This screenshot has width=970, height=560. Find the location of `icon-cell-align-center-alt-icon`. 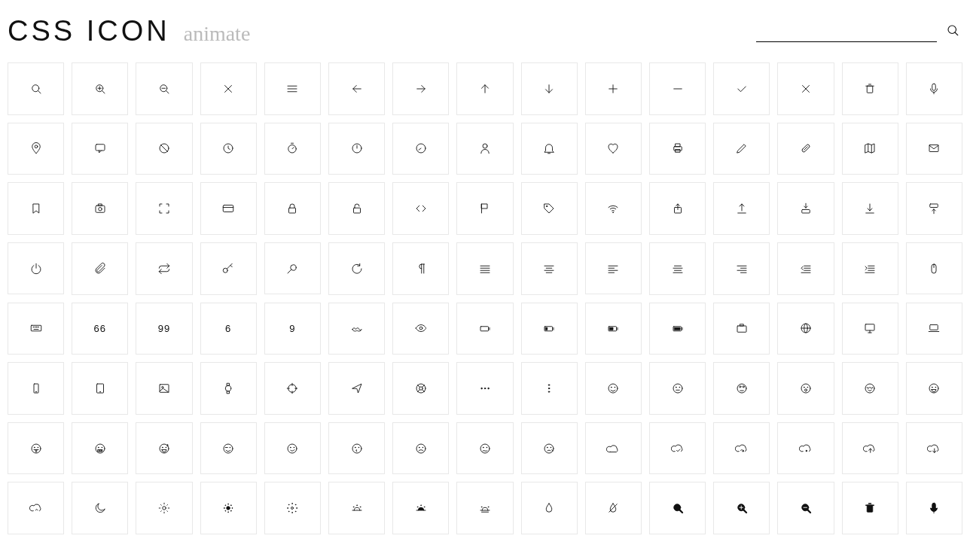

icon-cell-align-center-alt-icon is located at coordinates (678, 269).